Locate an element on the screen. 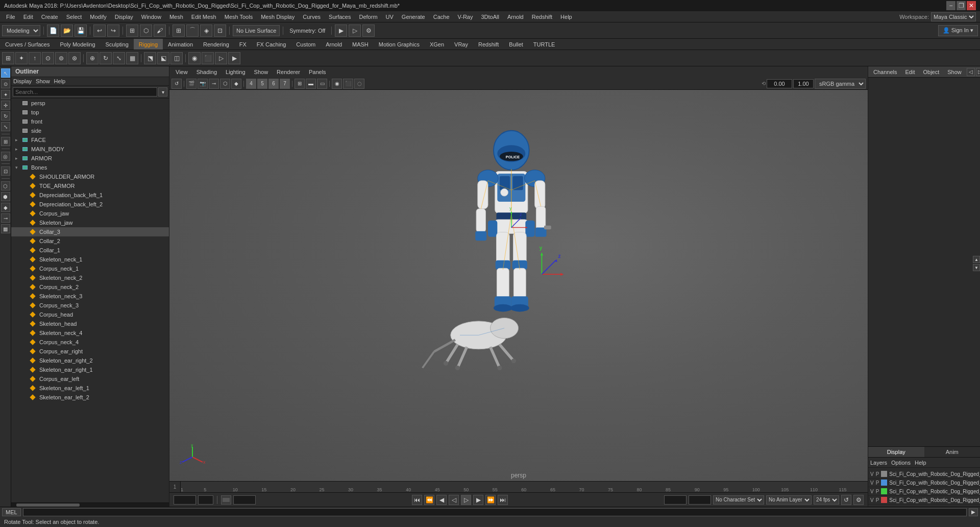 The width and height of the screenshot is (980, 527). layers-menu-help: Help is located at coordinates (921, 463).